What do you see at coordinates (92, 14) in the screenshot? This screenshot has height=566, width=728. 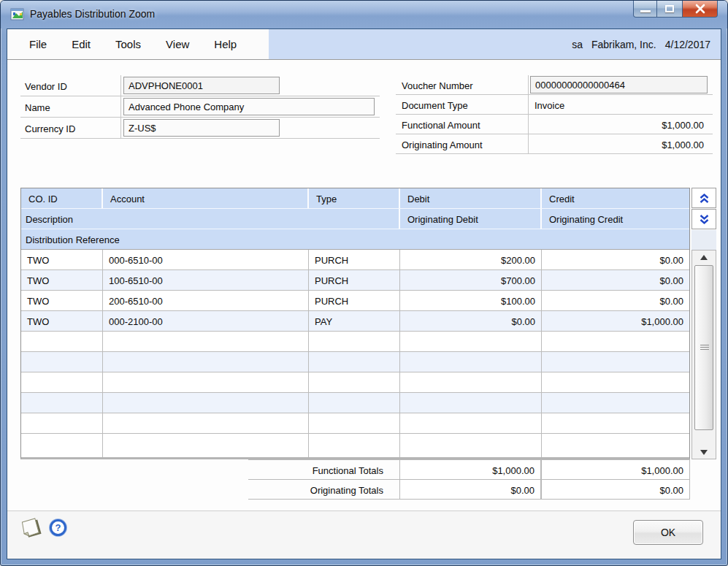 I see `window-title: Payables Distribution Zoom` at bounding box center [92, 14].